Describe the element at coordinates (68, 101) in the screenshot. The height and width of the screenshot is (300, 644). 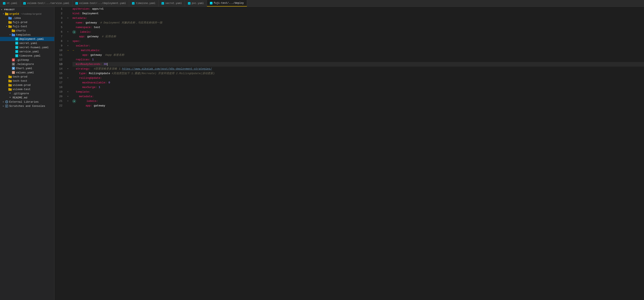
I see `fold-arrow-21: ▾` at that location.